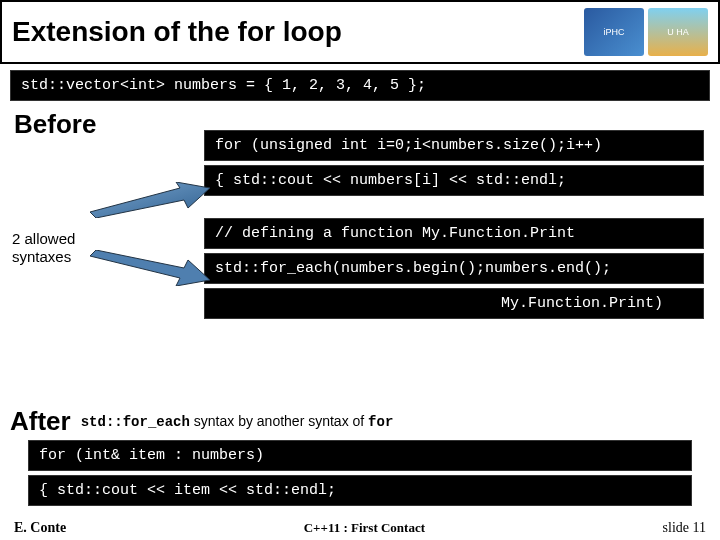 This screenshot has width=720, height=540. Describe the element at coordinates (238, 422) in the screenshot. I see `after-description: std::for_each syntax by another syntax o…` at that location.